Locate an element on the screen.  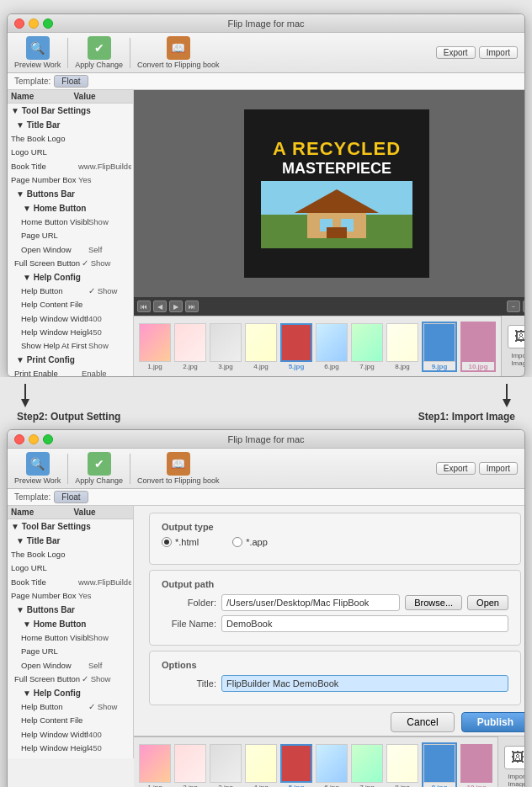
template-bar-2: Template: Float is located at coordinates (266, 497).